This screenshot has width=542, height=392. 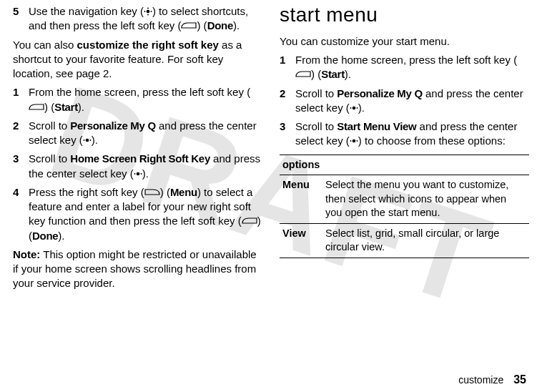 What do you see at coordinates (86, 11) in the screenshot?
I see `text: Use the navigation key (` at bounding box center [86, 11].